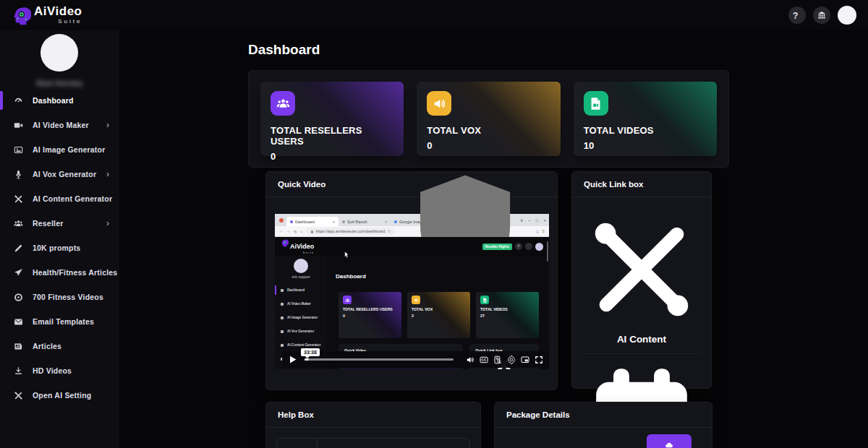 The height and width of the screenshot is (448, 868). What do you see at coordinates (537, 231) in the screenshot?
I see `download-arrow-icon: ⇩` at bounding box center [537, 231].